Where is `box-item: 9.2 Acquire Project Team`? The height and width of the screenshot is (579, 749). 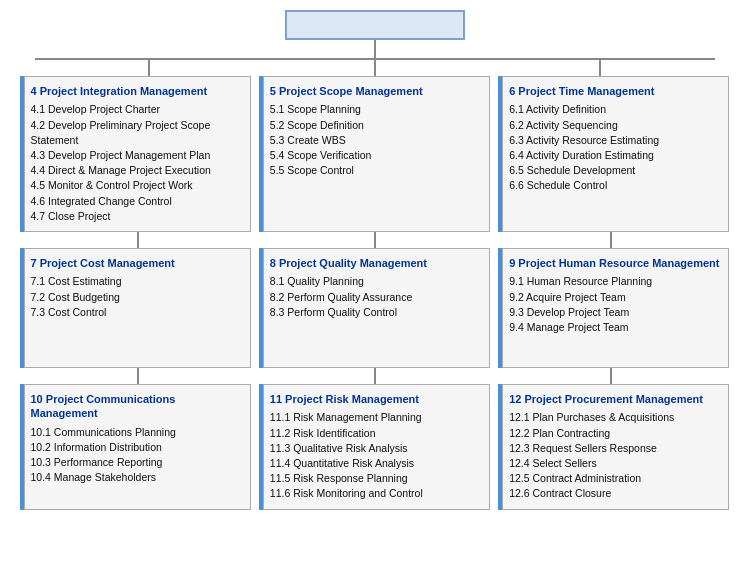
box-item: 9.2 Acquire Project Team is located at coordinates (614, 298).